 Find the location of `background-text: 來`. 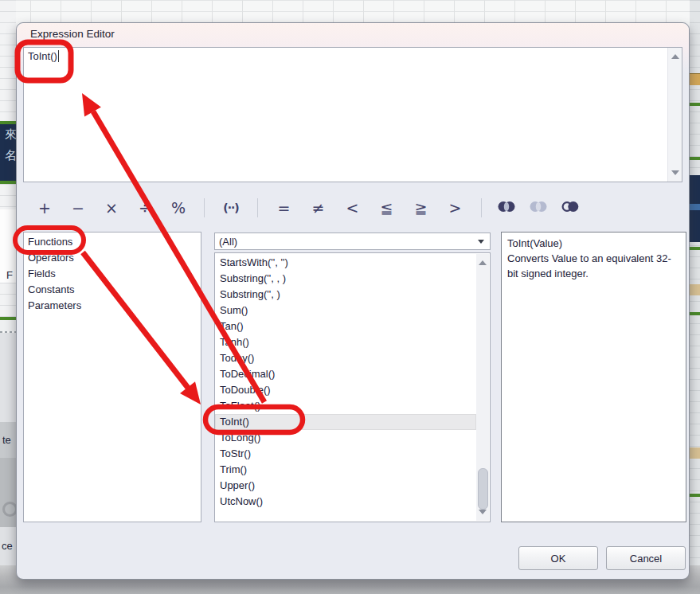

background-text: 來 is located at coordinates (10, 135).